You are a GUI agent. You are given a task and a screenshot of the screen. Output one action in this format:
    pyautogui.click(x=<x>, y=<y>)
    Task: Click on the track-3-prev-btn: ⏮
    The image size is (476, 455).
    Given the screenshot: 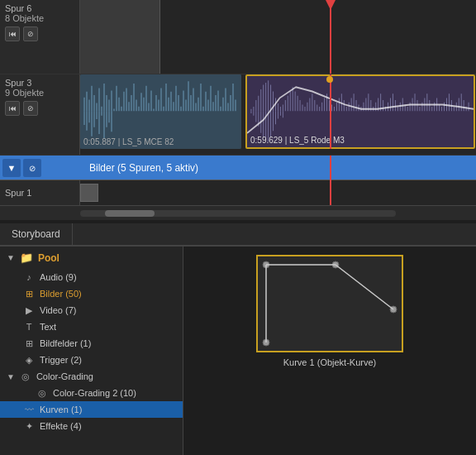 What is the action you would take?
    pyautogui.click(x=12, y=108)
    